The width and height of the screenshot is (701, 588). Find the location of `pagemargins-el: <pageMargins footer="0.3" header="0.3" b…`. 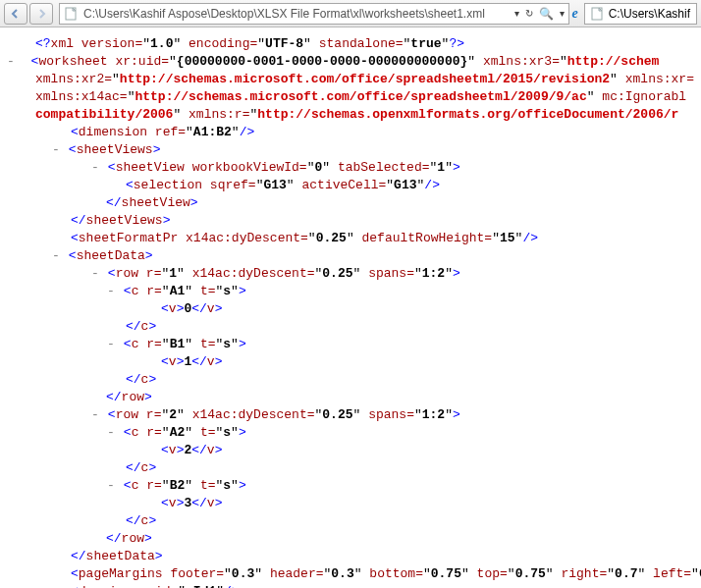

pagemargins-el: <pageMargins footer="0.3" header="0.3" b… is located at coordinates (353, 574).